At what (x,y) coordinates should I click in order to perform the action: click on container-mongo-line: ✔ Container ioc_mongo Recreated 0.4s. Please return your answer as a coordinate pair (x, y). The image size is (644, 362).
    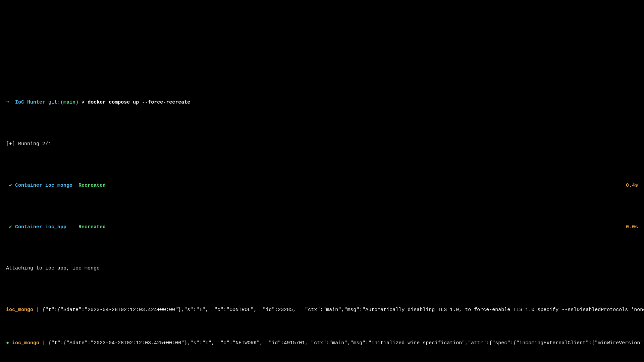
    Looking at the image, I should click on (322, 186).